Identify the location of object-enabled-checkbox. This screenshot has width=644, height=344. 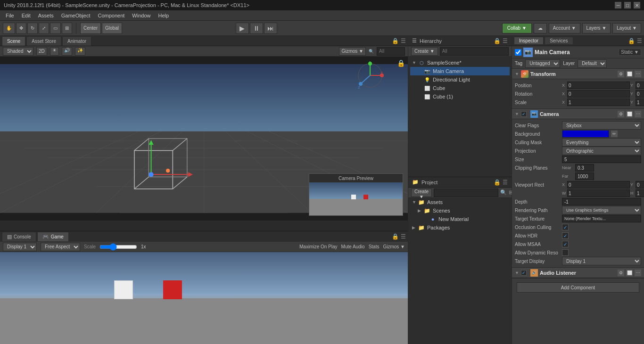
(518, 52).